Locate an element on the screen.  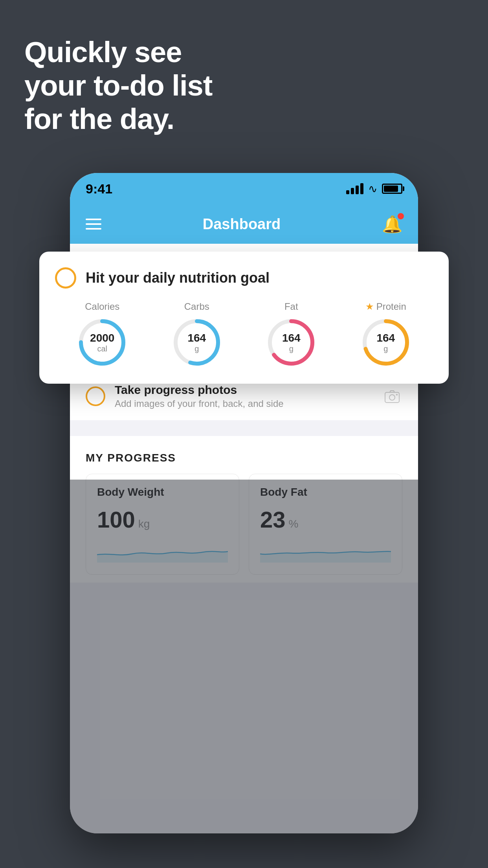
carbs-label: Carbs is located at coordinates (197, 307).